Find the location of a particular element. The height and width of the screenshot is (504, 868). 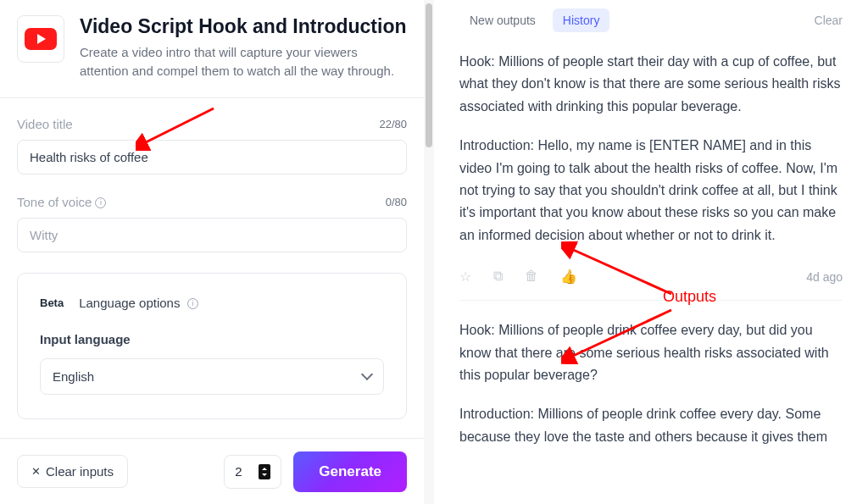

copy-icon: ⧉ is located at coordinates (498, 276).